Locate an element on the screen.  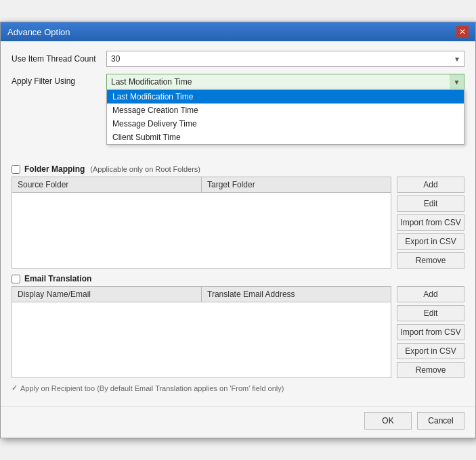
email-translation-import-button: Import from CSV is located at coordinates (431, 332).